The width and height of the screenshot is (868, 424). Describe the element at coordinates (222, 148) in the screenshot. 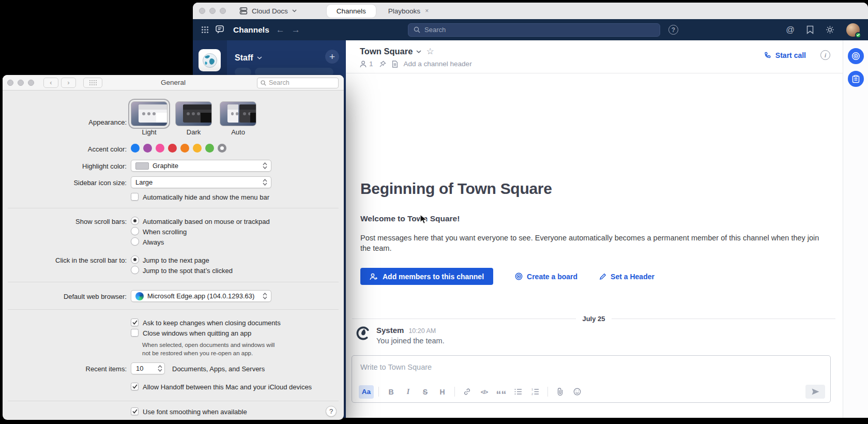

I see `accent-graphite` at that location.